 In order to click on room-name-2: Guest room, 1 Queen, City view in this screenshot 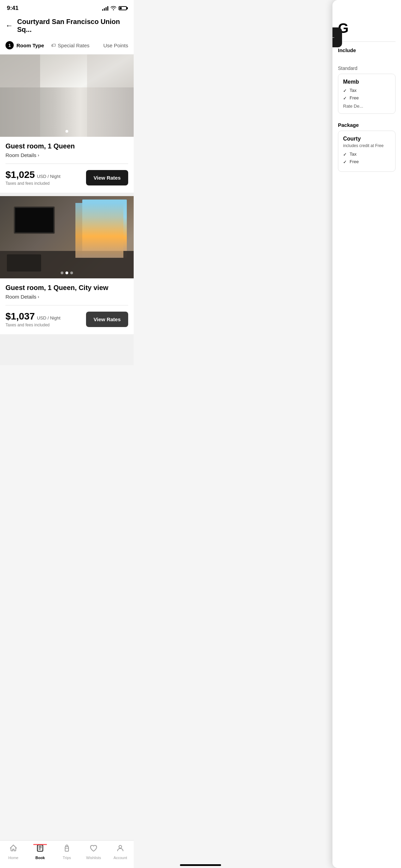, I will do `click(67, 288)`.